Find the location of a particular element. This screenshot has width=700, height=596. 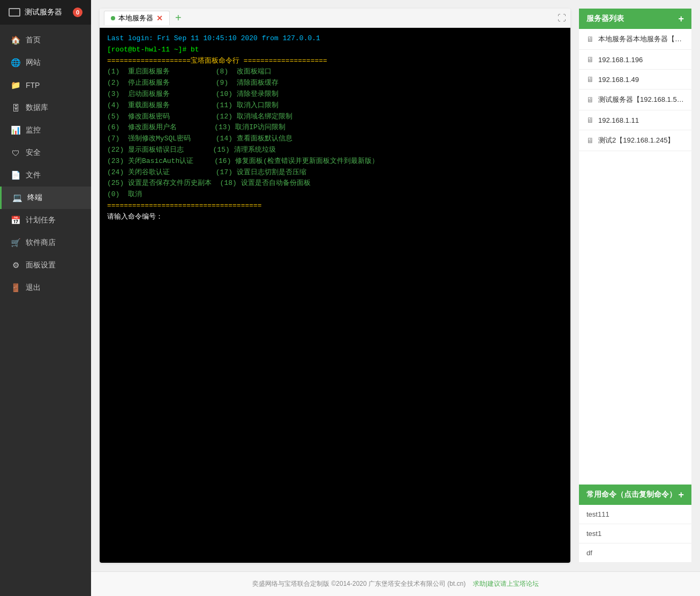

server-list-item: 🖥测试服务器【192.168.1.53】 is located at coordinates (635, 100).